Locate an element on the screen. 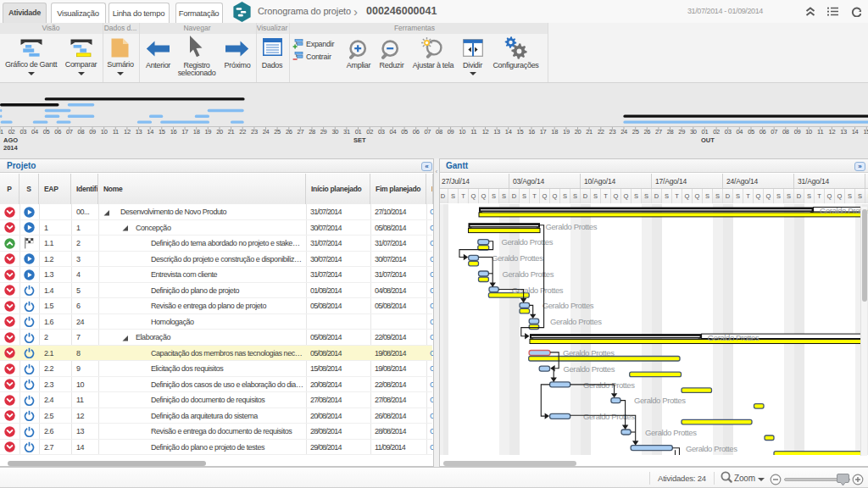 Image resolution: width=868 pixels, height=488 pixels. svg-text: 31 is located at coordinates (347, 132).